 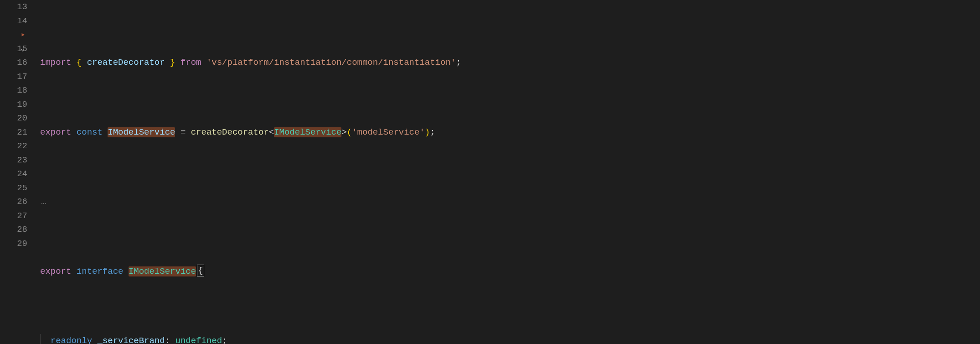 I want to click on keyword-const: const, so click(x=89, y=132).